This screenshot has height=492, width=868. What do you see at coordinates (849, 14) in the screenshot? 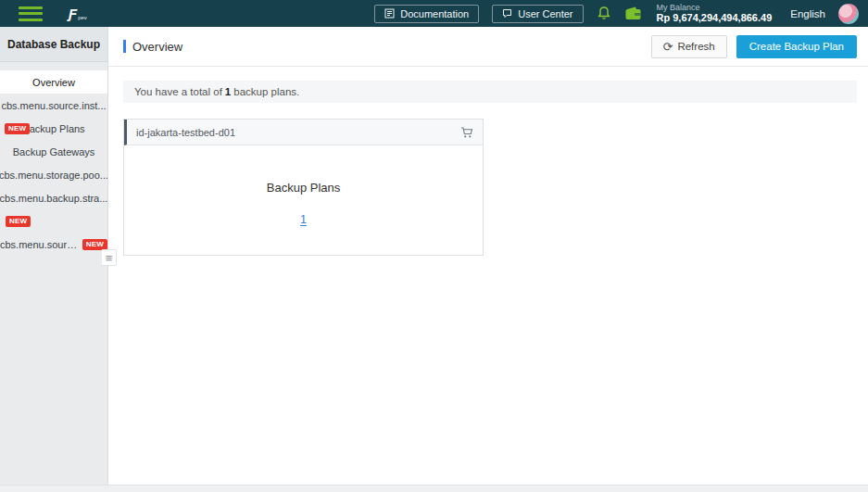
I see `avatar` at bounding box center [849, 14].